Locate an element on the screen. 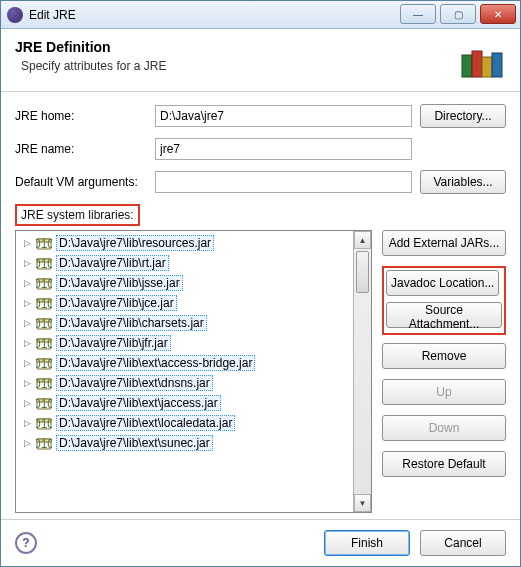 Image resolution: width=521 pixels, height=567 pixels. jre-home-input is located at coordinates (284, 116).